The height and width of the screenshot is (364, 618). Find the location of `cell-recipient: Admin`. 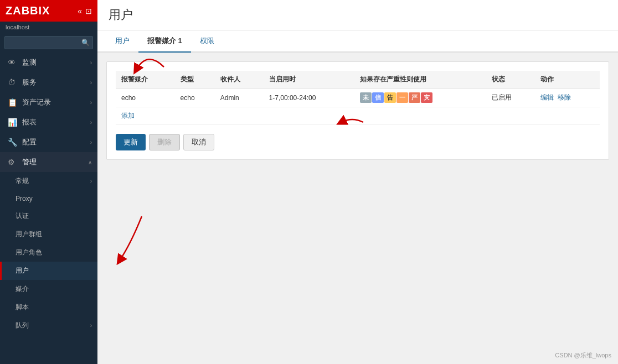

cell-recipient: Admin is located at coordinates (239, 98).